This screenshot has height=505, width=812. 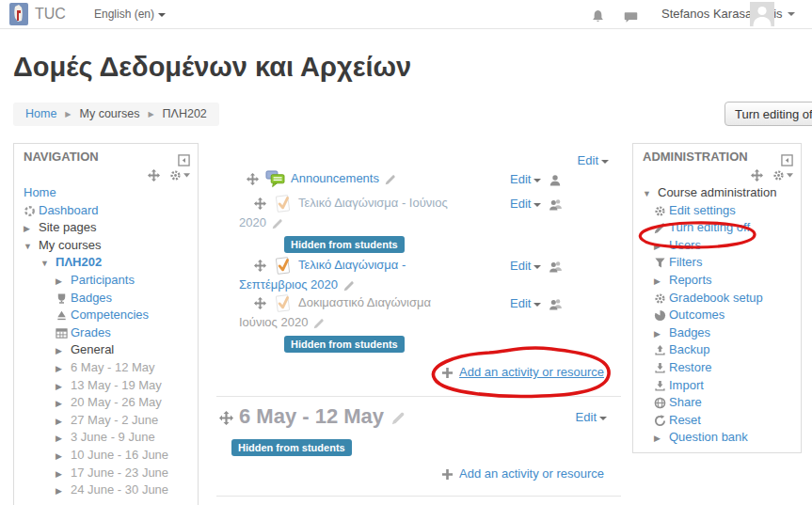 What do you see at coordinates (105, 369) in the screenshot?
I see `nav-item-week: ▶6 May - 12 May` at bounding box center [105, 369].